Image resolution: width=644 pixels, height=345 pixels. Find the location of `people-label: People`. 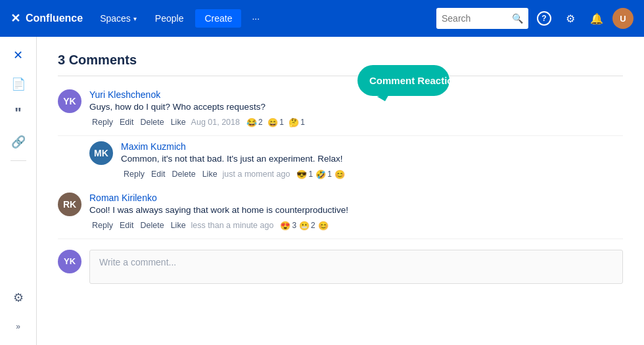

people-label: People is located at coordinates (170, 18).